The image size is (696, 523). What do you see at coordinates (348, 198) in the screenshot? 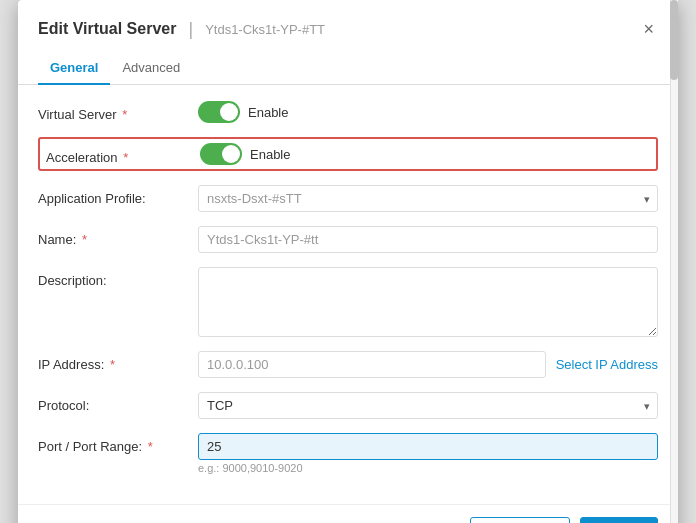
I see `application-profile-row: Application Profile: nsxts-Dsxt-#sTT ▾` at bounding box center [348, 198].